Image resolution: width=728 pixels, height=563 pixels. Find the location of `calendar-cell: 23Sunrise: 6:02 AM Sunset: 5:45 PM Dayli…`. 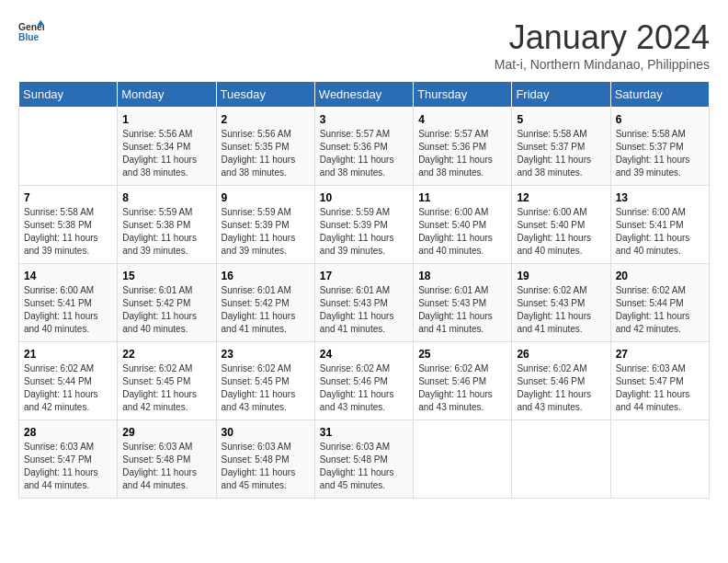

calendar-cell: 23Sunrise: 6:02 AM Sunset: 5:45 PM Dayli… is located at coordinates (265, 381).